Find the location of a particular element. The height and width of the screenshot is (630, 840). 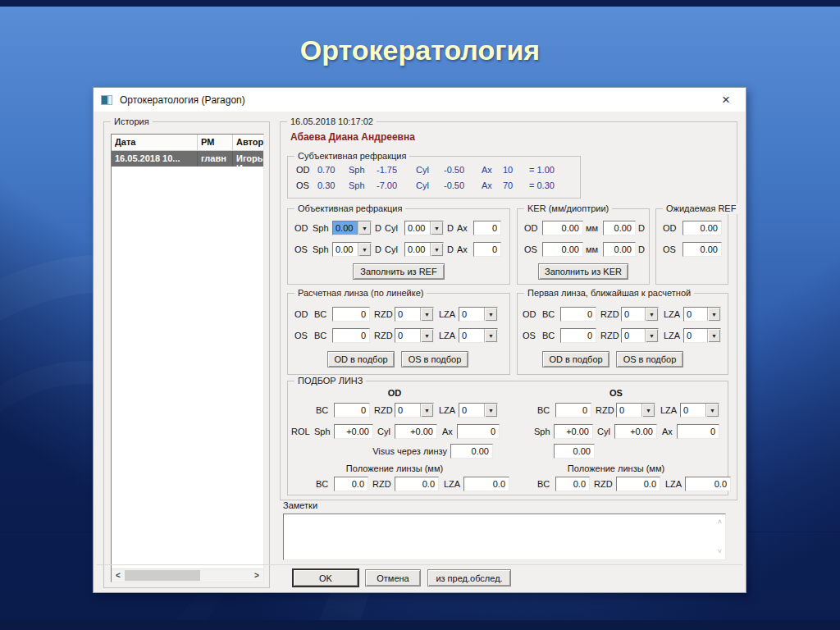

od-fit-visus-input is located at coordinates (472, 451).